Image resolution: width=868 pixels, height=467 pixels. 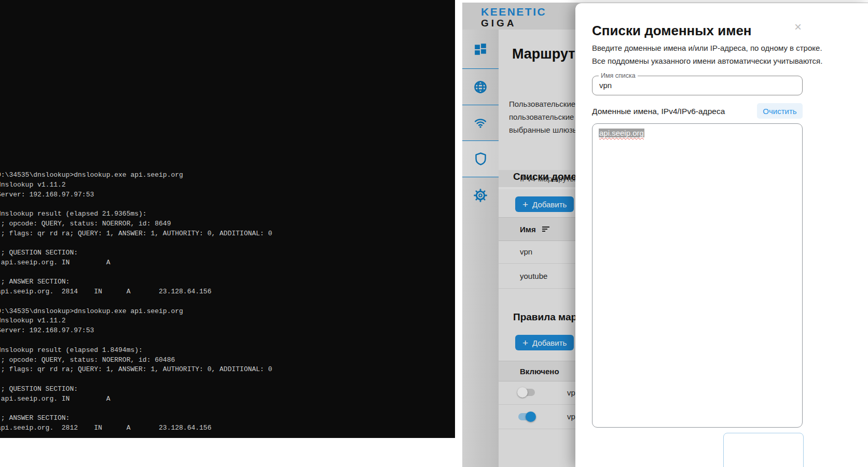 I want to click on terminal-line: ;; opcode: QUERY, status: NOERROR, id: 8…, so click(x=136, y=224).